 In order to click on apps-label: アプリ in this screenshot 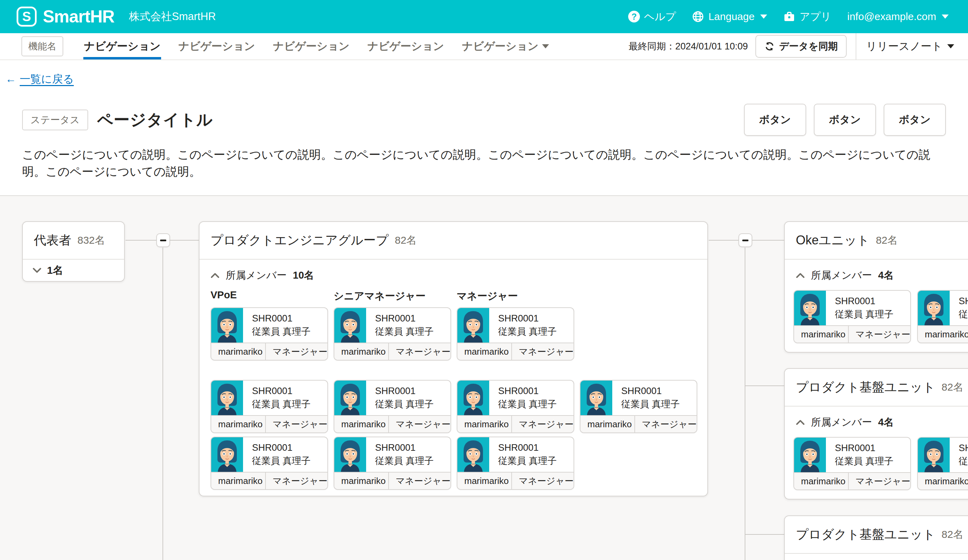, I will do `click(816, 17)`.